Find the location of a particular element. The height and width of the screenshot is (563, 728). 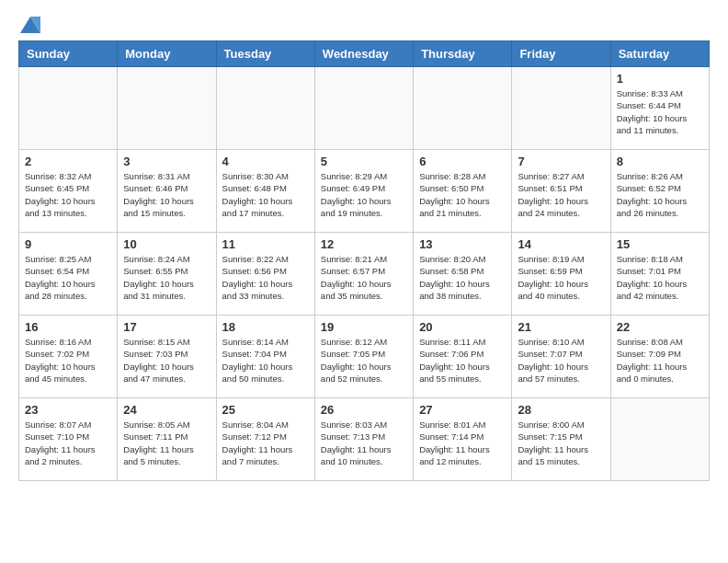

day-info: Sunrise: 8:00 AM Sunset: 7:15 PM Dayligh… is located at coordinates (561, 443).